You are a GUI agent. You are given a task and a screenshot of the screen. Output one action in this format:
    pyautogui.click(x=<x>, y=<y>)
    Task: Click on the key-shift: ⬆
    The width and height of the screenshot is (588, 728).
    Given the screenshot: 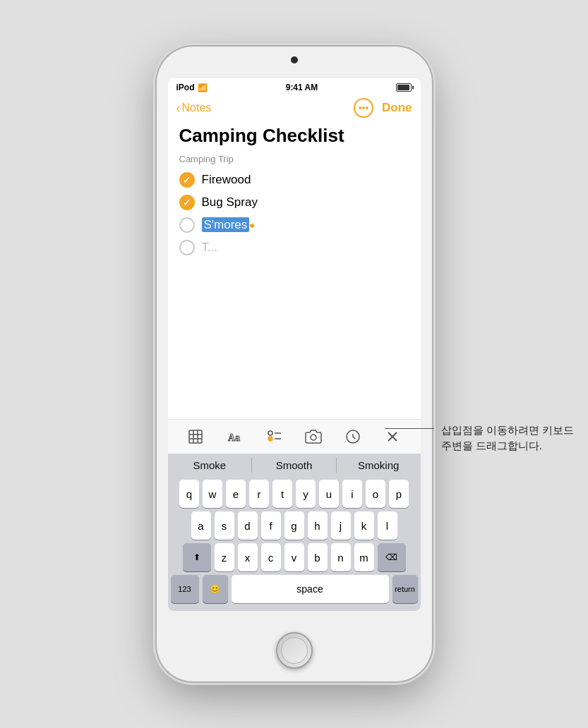 What is the action you would take?
    pyautogui.click(x=197, y=557)
    